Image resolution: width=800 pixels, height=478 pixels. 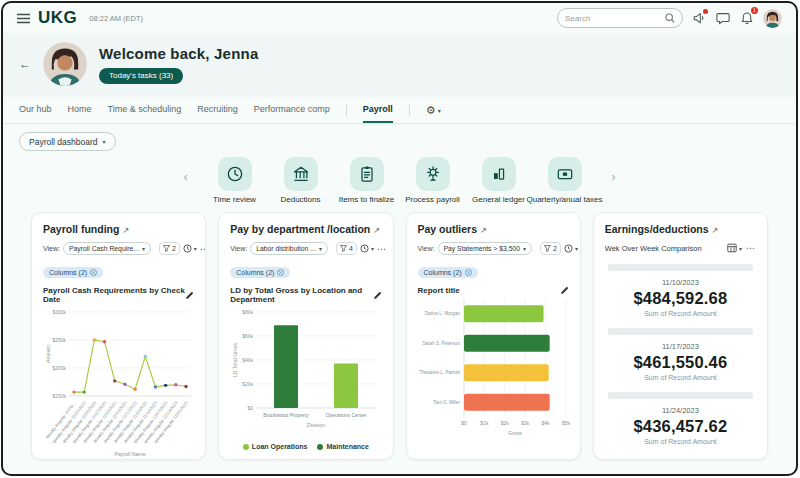 What do you see at coordinates (613, 176) in the screenshot?
I see `carousel-next-icon: ›` at bounding box center [613, 176].